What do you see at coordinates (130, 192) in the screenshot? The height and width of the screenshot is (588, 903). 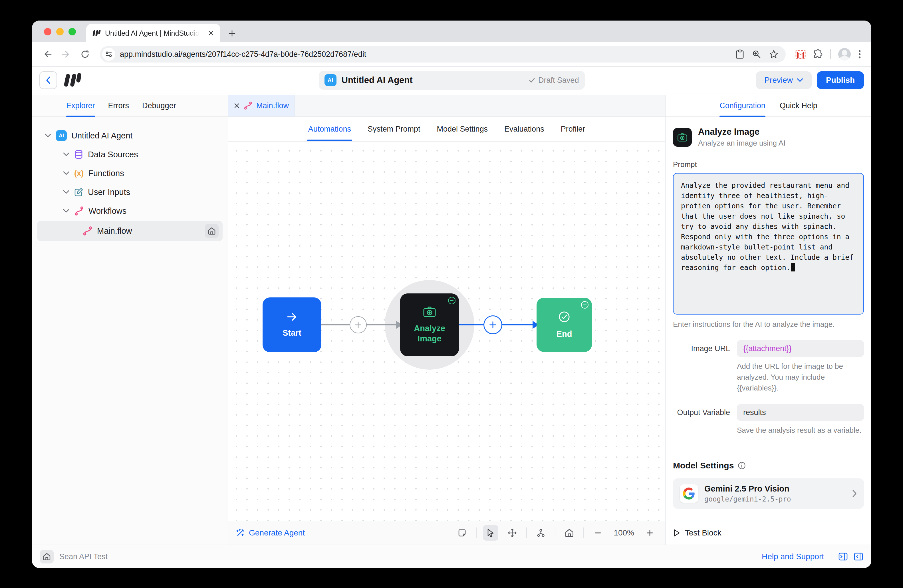 I see `tree-item-user-inputs: User Inputs` at bounding box center [130, 192].